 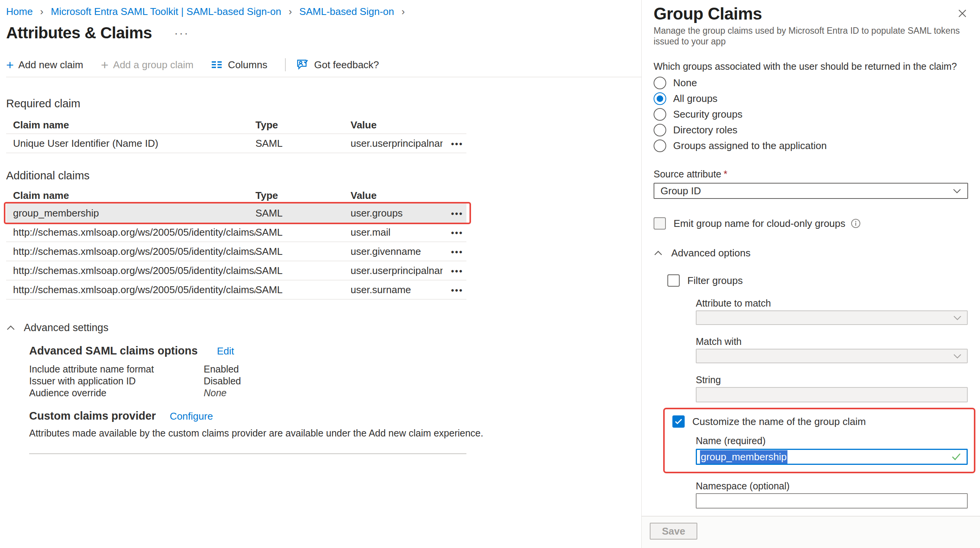 What do you see at coordinates (153, 65) in the screenshot?
I see `add-group-claim-label: Add a group claim` at bounding box center [153, 65].